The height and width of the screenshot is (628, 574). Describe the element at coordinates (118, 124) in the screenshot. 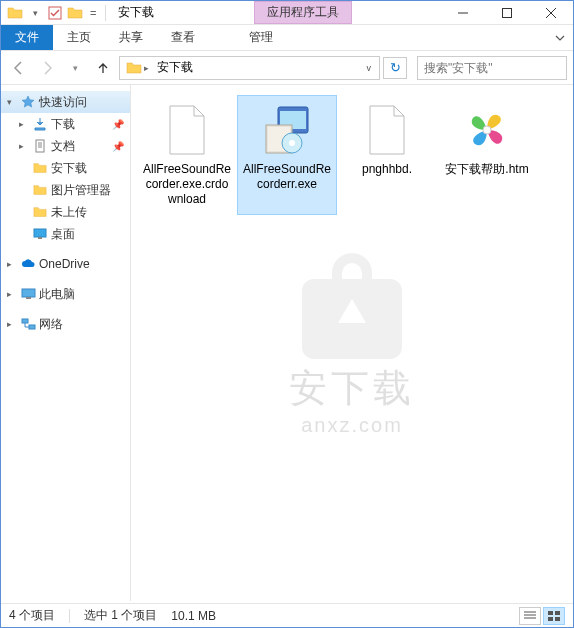

I see `pin-icon: 📌` at that location.